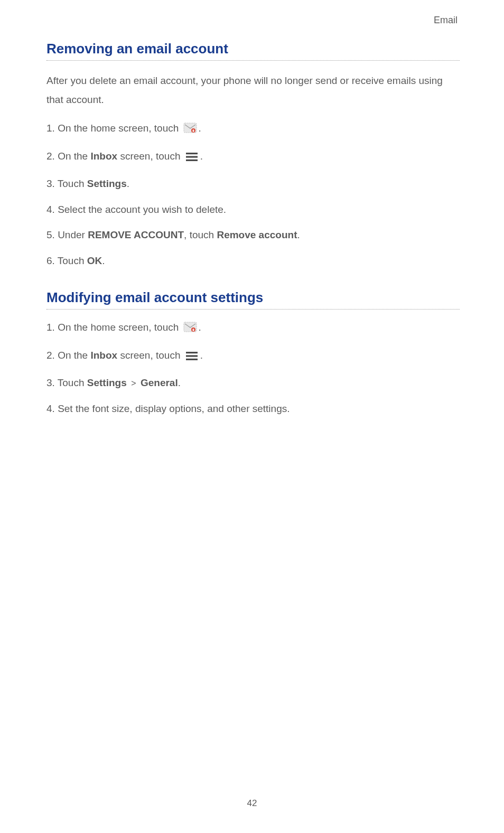 The image size is (504, 833). What do you see at coordinates (253, 20) in the screenshot?
I see `chapter-label: Email` at bounding box center [253, 20].